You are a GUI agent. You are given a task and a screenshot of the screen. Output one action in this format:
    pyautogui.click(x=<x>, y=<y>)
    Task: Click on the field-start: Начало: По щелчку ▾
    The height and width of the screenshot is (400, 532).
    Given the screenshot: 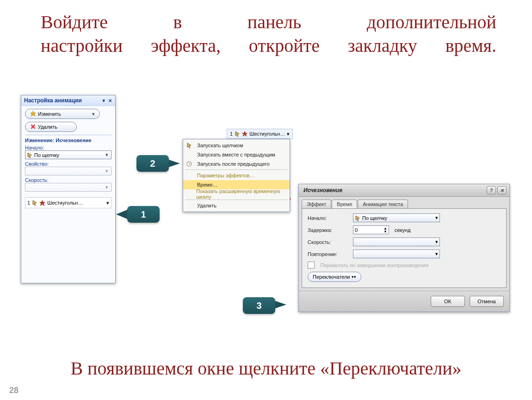 What is the action you would take?
    pyautogui.click(x=404, y=218)
    